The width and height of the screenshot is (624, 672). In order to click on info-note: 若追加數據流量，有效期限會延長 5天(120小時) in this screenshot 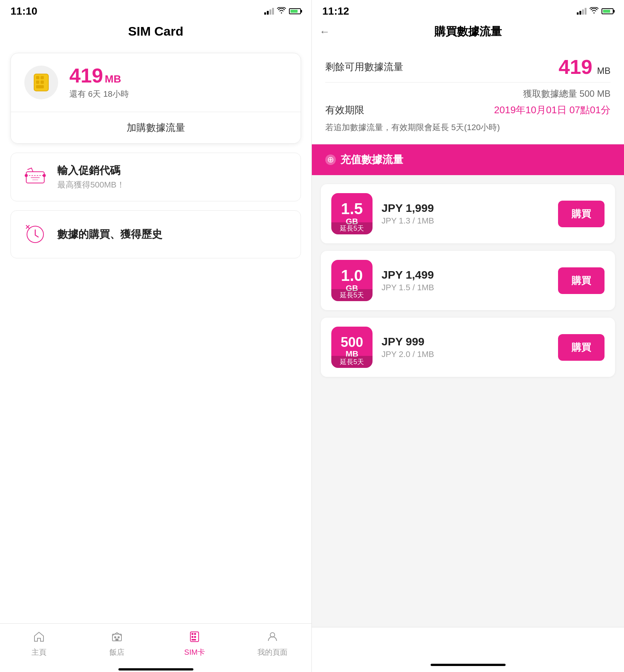, I will do `click(468, 128)`.